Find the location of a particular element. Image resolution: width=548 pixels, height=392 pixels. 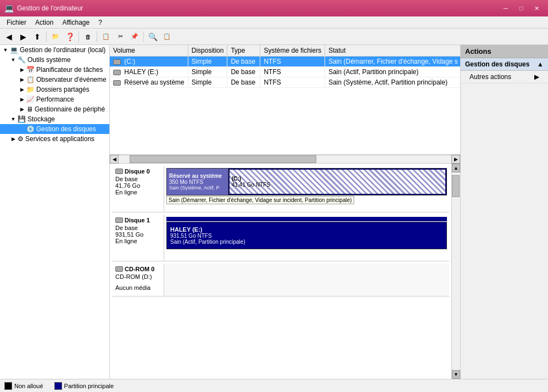

actions-header: Actions is located at coordinates (504, 52).